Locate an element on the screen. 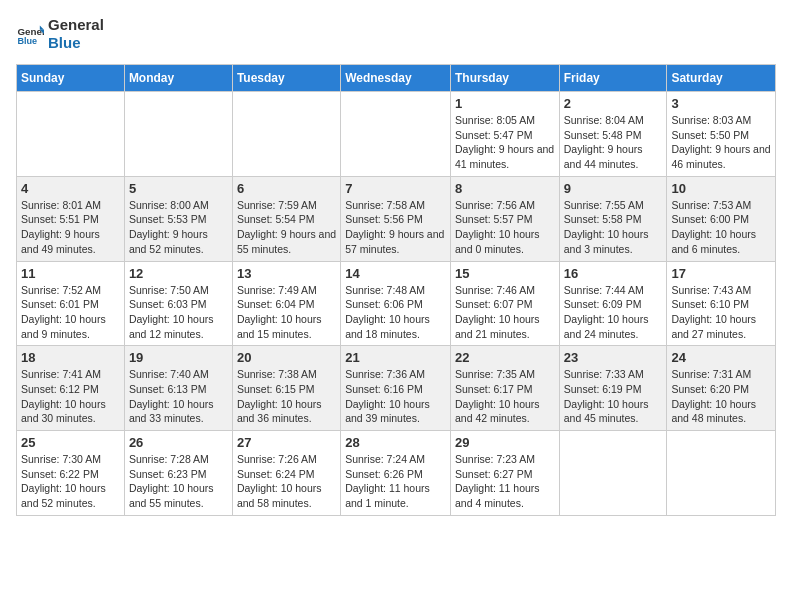 This screenshot has height=612, width=792. calendar-cell: 9Sunrise: 7:55 AM Sunset: 5:58 PM Daylig… is located at coordinates (613, 218).